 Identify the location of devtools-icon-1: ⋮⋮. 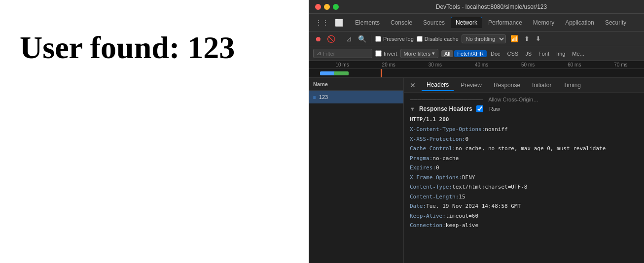
(322, 23).